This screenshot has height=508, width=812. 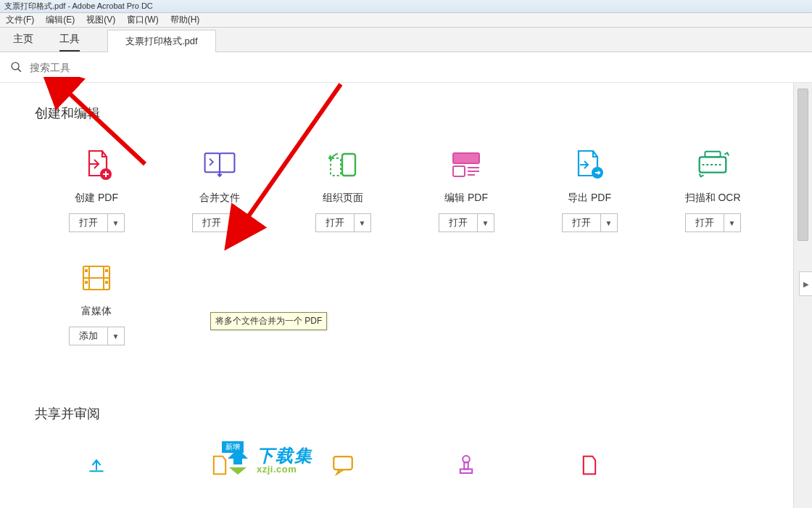 What do you see at coordinates (803, 165) in the screenshot?
I see `scroll-thumb` at bounding box center [803, 165].